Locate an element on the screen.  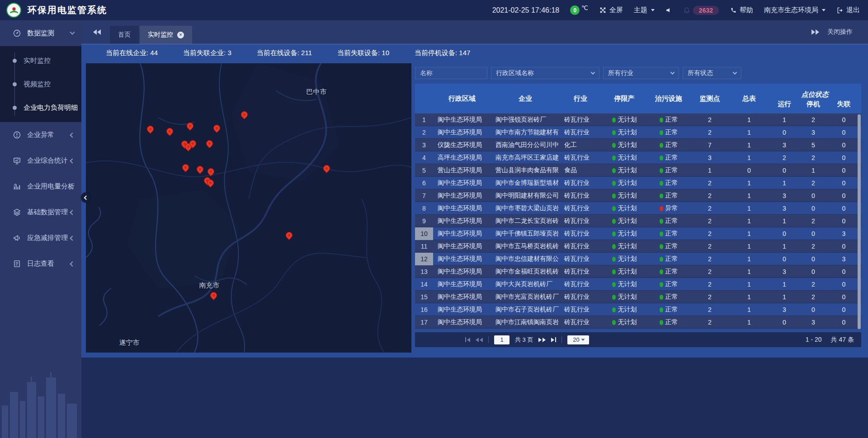
cell-index: 13 is located at coordinates (424, 272).